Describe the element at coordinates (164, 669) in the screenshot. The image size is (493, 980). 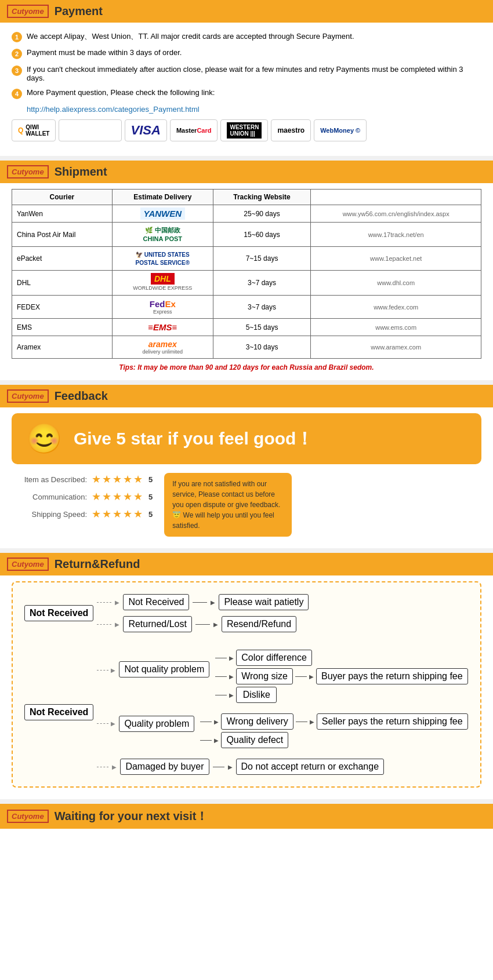
I see `not-quality-box: Not quality problem` at that location.